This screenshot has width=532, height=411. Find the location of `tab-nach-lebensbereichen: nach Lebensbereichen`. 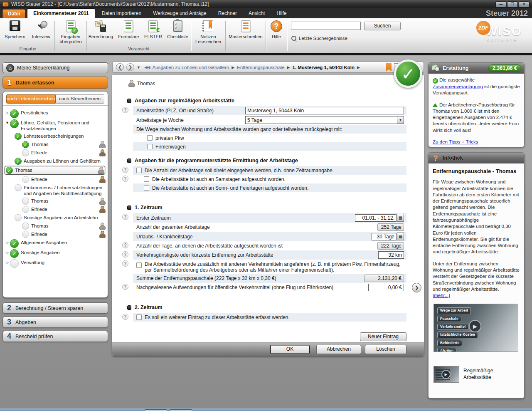

tab-nach-lebensbereichen: nach Lebensbereichen is located at coordinates (31, 99).